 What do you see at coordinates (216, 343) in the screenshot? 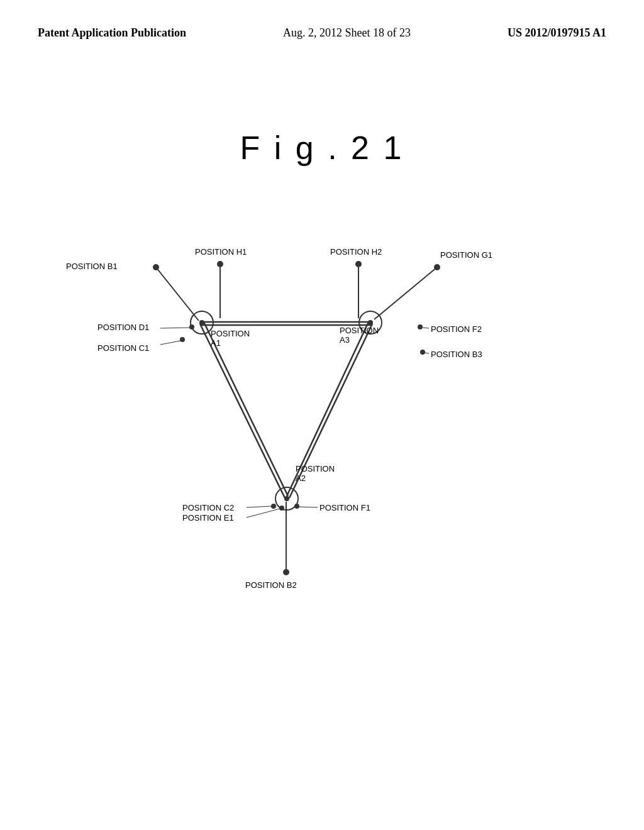
I see `label-A1-2: A1` at bounding box center [216, 343].